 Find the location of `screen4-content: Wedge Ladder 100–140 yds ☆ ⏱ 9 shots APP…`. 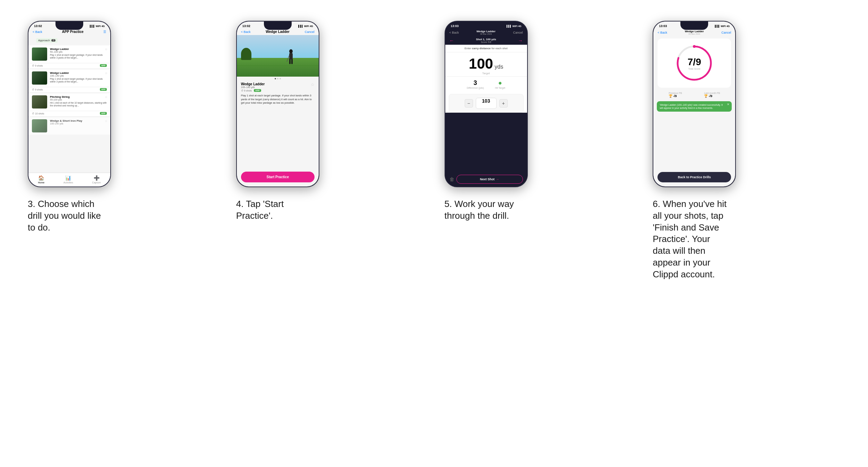

screen4-content: Wedge Ladder 100–140 yds ☆ ⏱ 9 shots APP… is located at coordinates (278, 107).